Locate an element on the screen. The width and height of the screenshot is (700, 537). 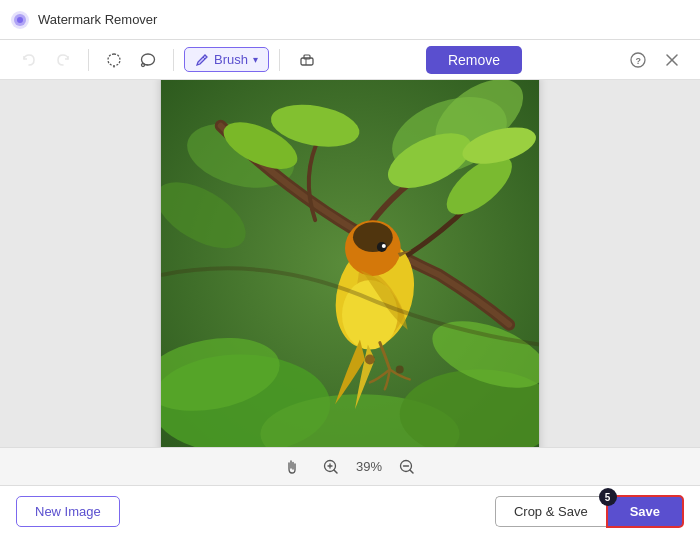
brush-dropdown-icon: ▾ is located at coordinates (256, 60).